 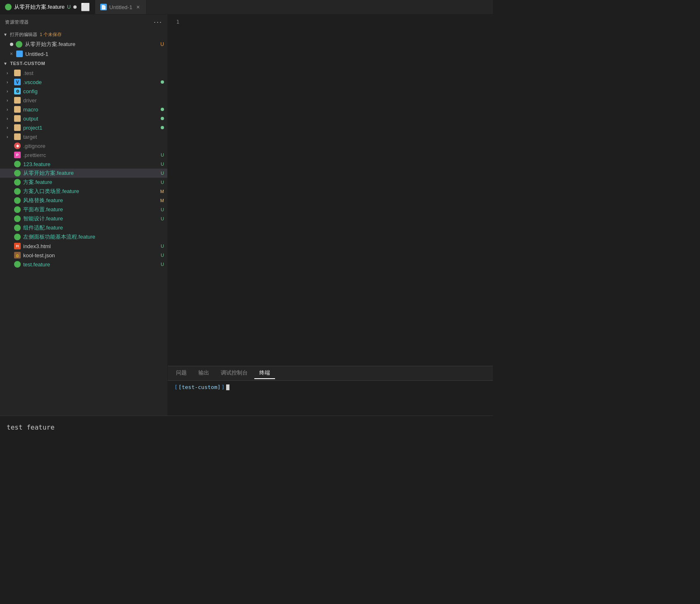 What do you see at coordinates (17, 100) in the screenshot?
I see `driver-folder-icon` at bounding box center [17, 100].